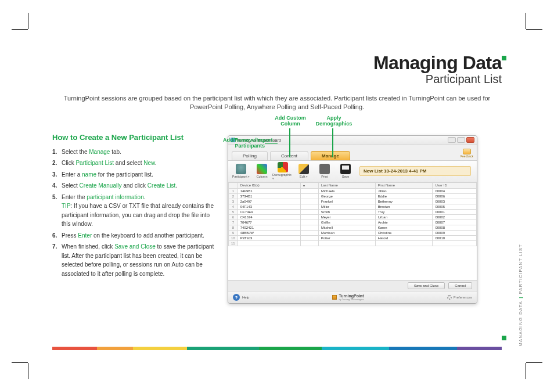 The image size is (554, 392). What do you see at coordinates (250, 156) in the screenshot?
I see `tab-polling: Polling` at bounding box center [250, 156].